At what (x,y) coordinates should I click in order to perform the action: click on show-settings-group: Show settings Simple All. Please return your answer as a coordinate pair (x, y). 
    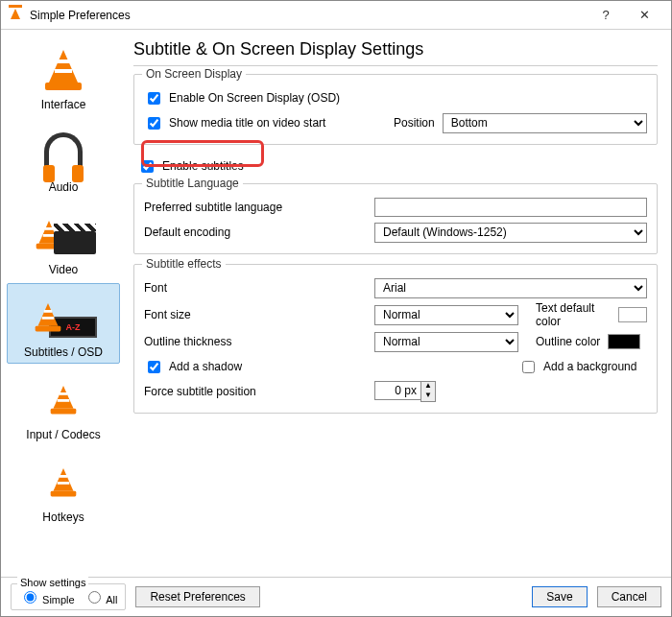
    Looking at the image, I should click on (68, 597).